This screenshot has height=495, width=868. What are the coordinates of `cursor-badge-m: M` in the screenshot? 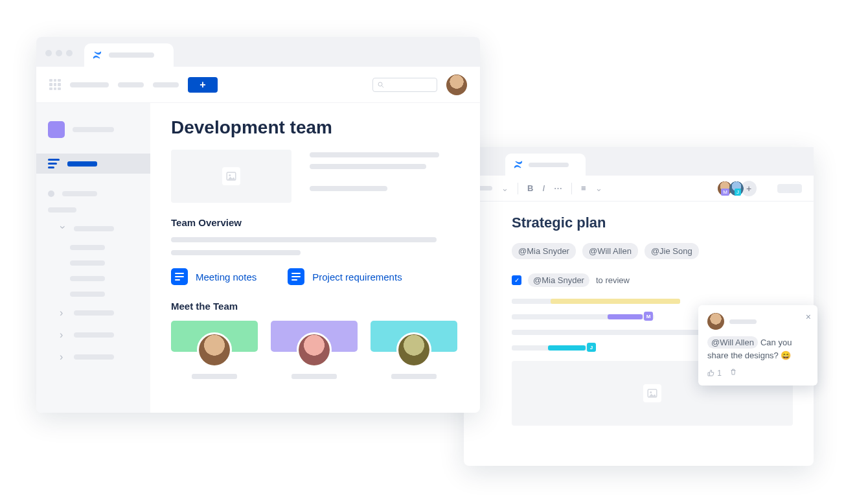 It's located at (648, 316).